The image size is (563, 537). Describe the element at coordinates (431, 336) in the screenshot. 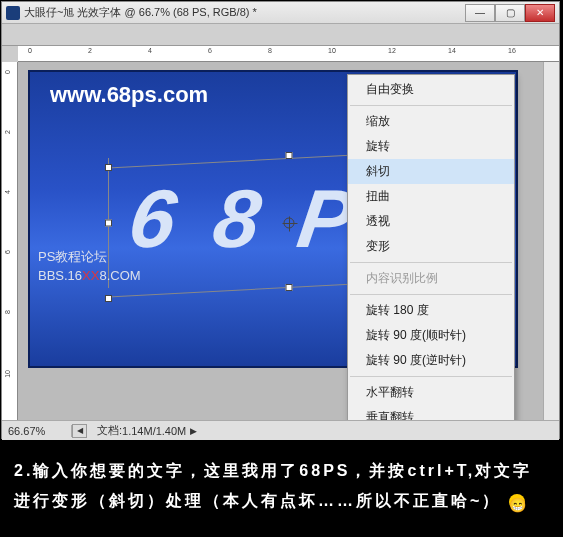

I see `menu-rotate-90cw: 旋转 90 度(顺时针)` at that location.